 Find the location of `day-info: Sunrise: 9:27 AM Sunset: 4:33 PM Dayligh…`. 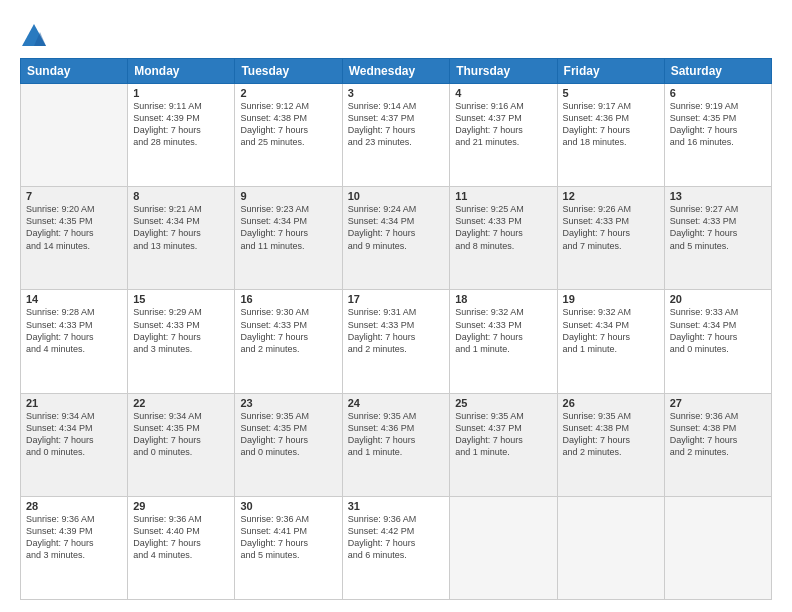

day-info: Sunrise: 9:27 AM Sunset: 4:33 PM Dayligh… is located at coordinates (718, 228).